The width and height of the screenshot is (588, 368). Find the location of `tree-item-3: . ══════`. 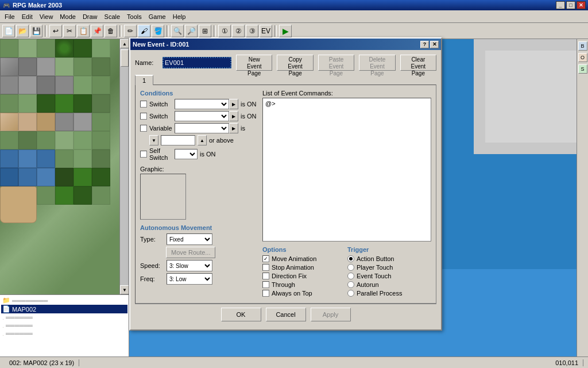

tree-item-3: . ══════ is located at coordinates (64, 325).